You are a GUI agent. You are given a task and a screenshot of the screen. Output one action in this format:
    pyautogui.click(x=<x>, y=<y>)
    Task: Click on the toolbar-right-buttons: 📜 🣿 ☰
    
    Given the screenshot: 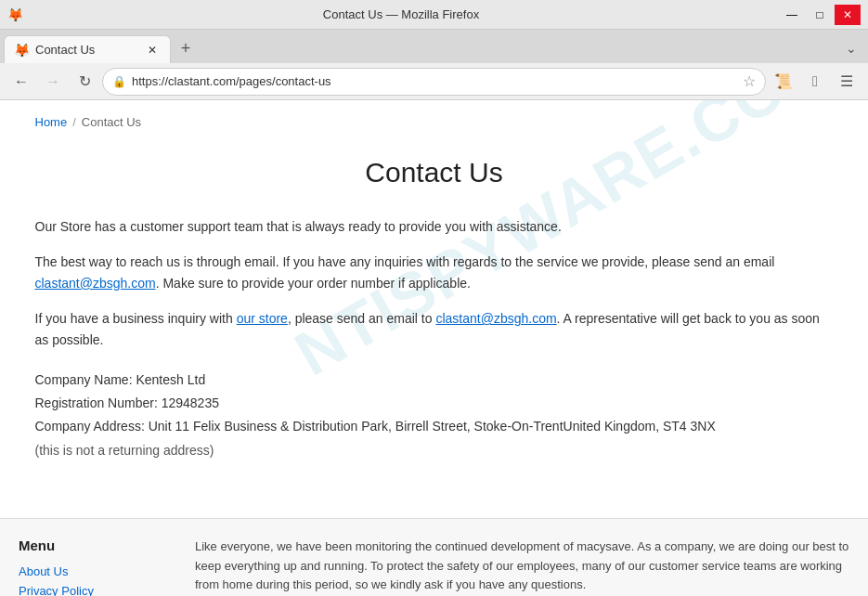 What is the action you would take?
    pyautogui.click(x=815, y=82)
    